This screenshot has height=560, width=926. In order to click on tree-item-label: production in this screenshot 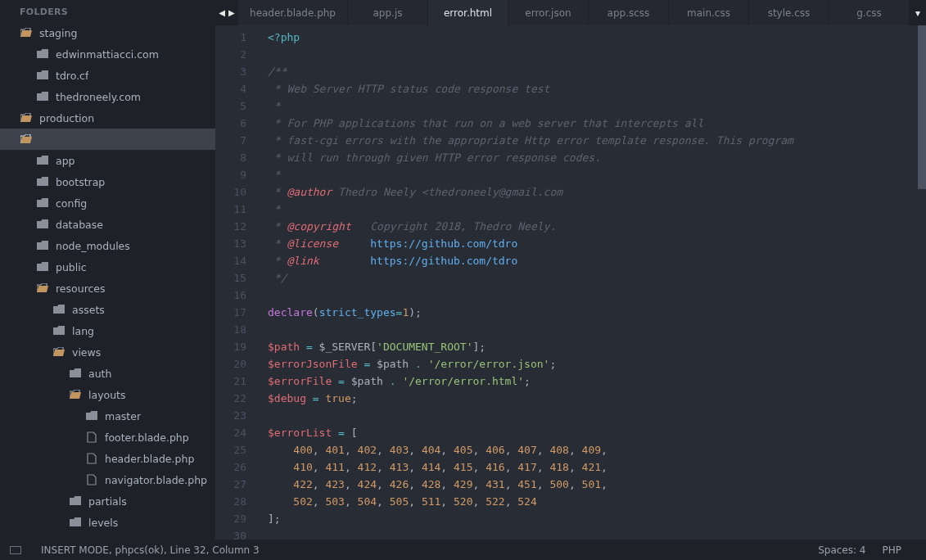, I will do `click(67, 118)`.